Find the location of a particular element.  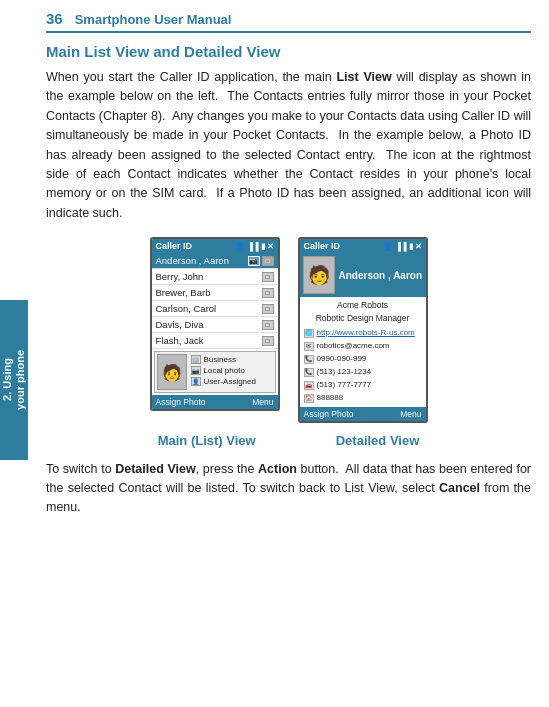

home-icon: 🏠 is located at coordinates (309, 398).